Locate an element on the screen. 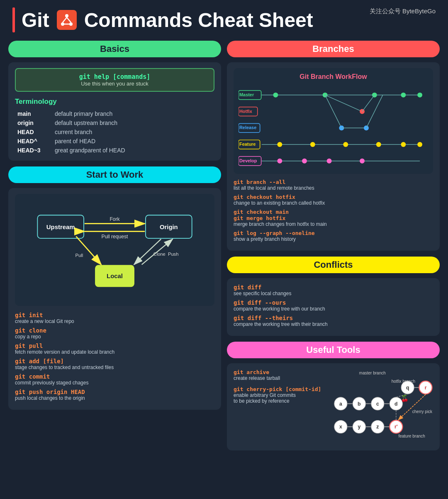 The height and width of the screenshot is (499, 448). conflict-cmd-desc: compare the working tree with their bran… is located at coordinates (334, 324).